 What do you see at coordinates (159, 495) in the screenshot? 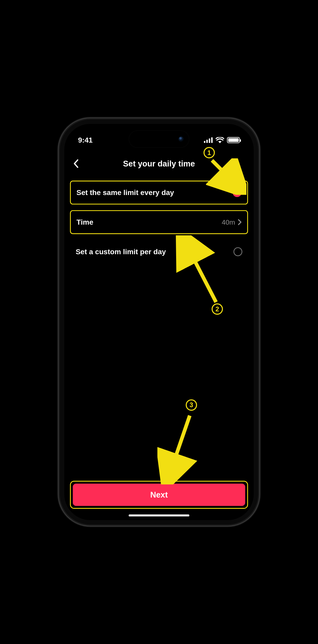
I see `next-highlight: Next` at bounding box center [159, 495].